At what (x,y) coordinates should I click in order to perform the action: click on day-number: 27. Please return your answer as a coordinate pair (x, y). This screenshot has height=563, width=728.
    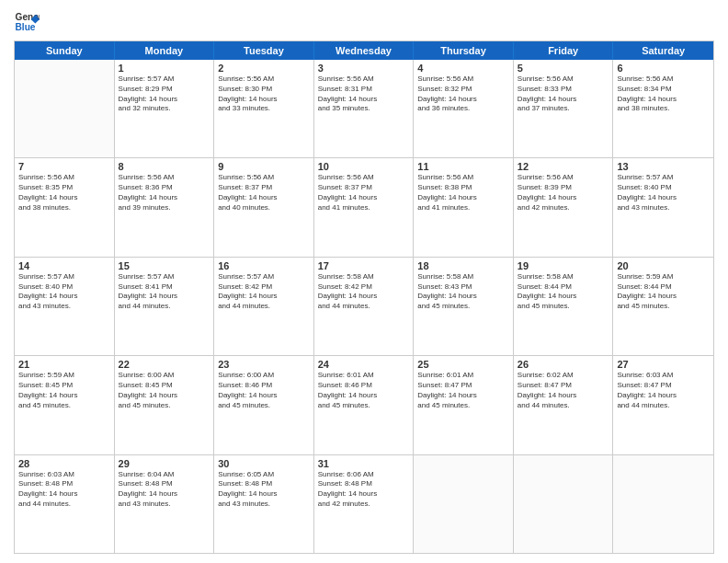
    Looking at the image, I should click on (664, 364).